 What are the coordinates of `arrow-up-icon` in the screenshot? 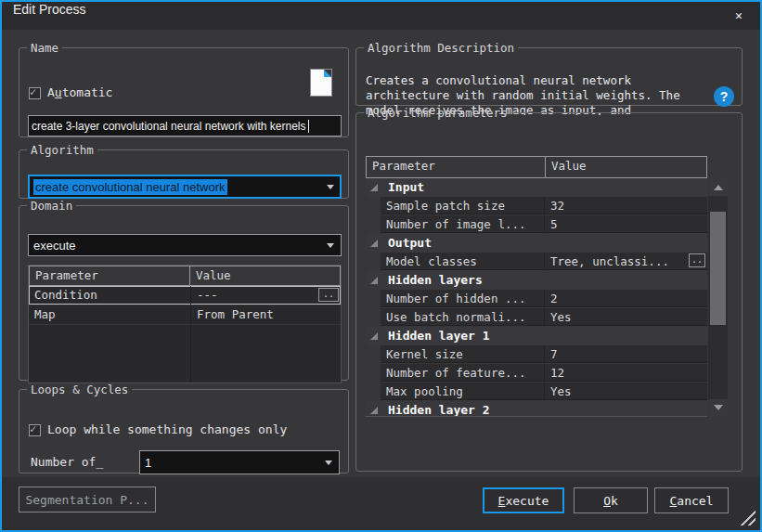 It's located at (718, 188).